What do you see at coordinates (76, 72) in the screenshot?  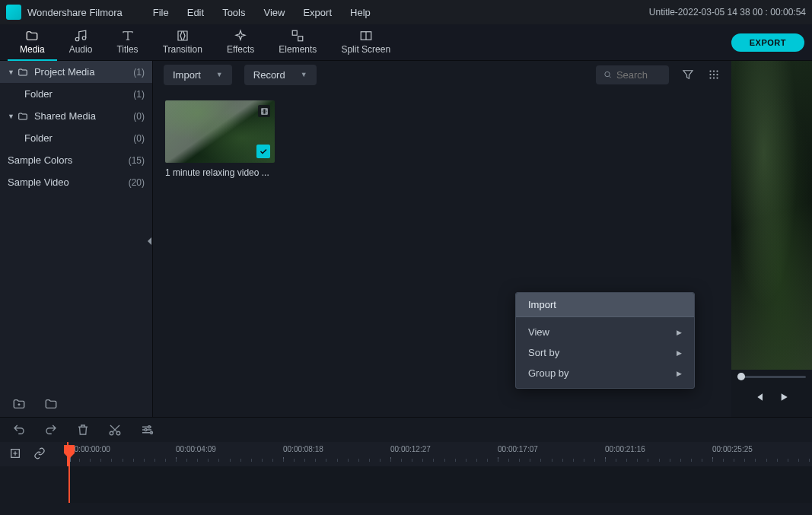 I see `sidebar-item-project-media: ▼ Project Media (1)` at bounding box center [76, 72].